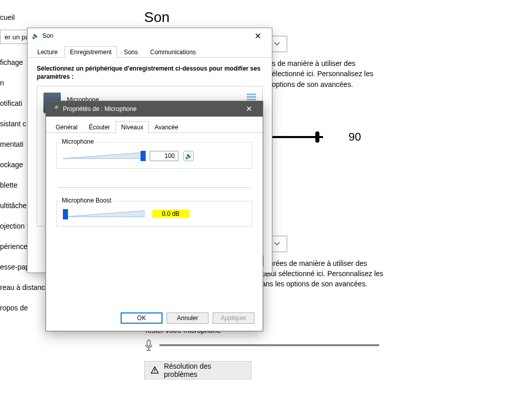 This screenshot has width=532, height=405. What do you see at coordinates (99, 127) in the screenshot?
I see `tab-ecouter: Écouter` at bounding box center [99, 127].